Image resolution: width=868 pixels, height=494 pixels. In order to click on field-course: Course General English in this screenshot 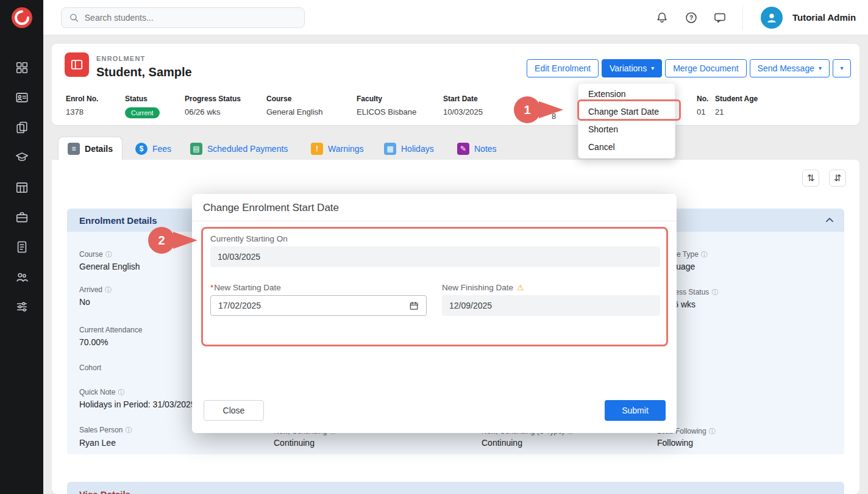, I will do `click(295, 106)`.